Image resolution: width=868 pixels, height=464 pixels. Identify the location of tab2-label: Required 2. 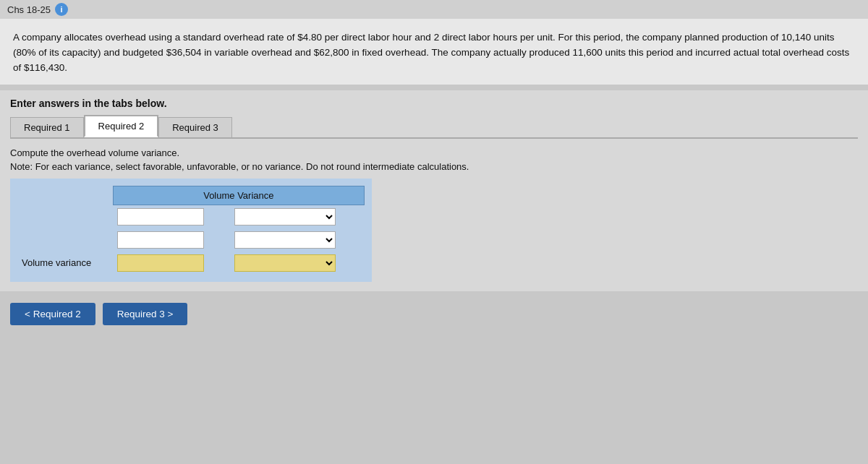
(122, 126).